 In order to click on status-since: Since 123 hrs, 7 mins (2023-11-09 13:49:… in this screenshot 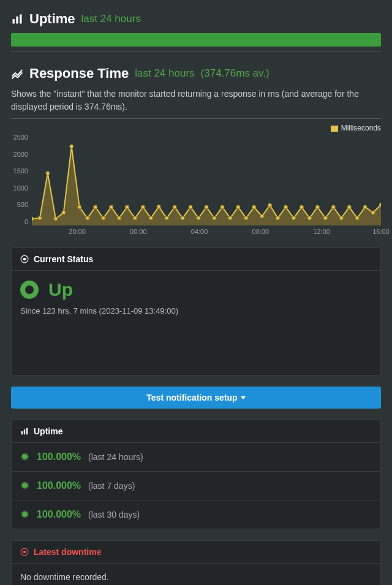, I will do `click(196, 311)`.